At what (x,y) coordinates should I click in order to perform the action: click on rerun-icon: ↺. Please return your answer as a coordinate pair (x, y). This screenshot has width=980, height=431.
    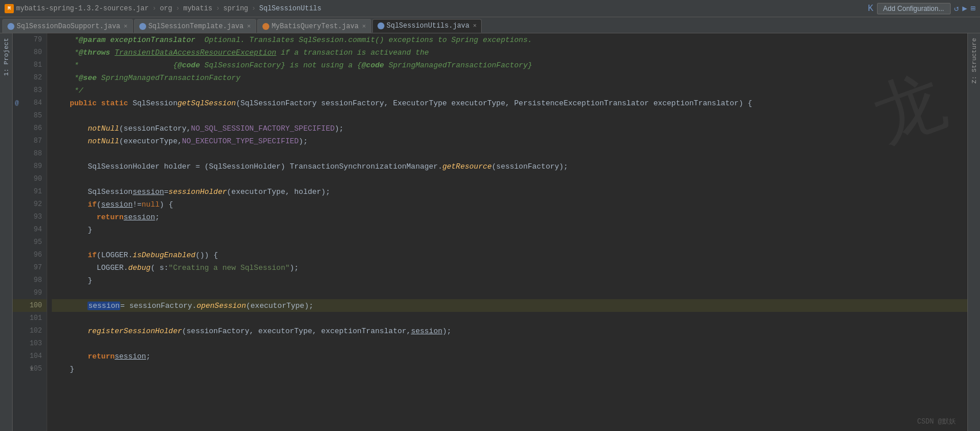
    Looking at the image, I should click on (956, 8).